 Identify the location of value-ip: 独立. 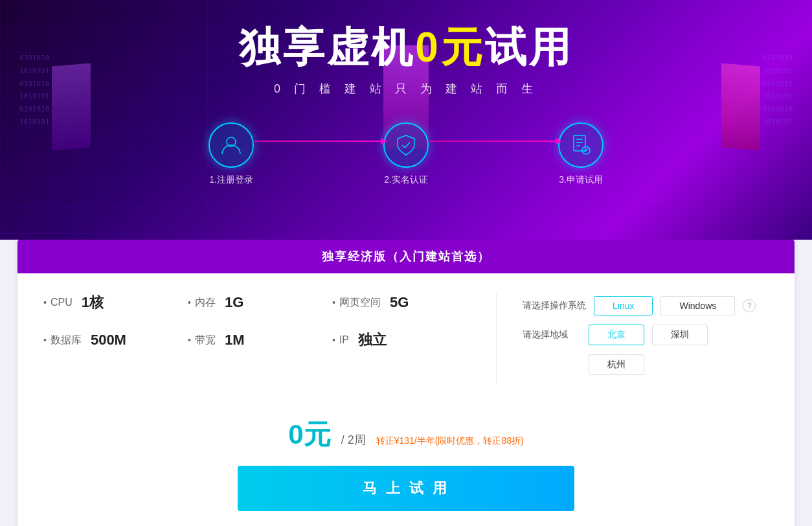
(372, 340).